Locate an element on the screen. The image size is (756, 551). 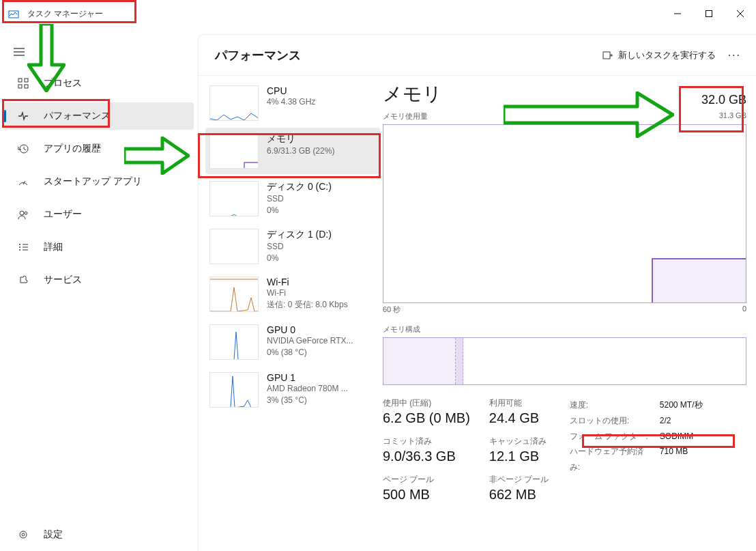
perf-sub2: 3% (35 °C) is located at coordinates (321, 400).